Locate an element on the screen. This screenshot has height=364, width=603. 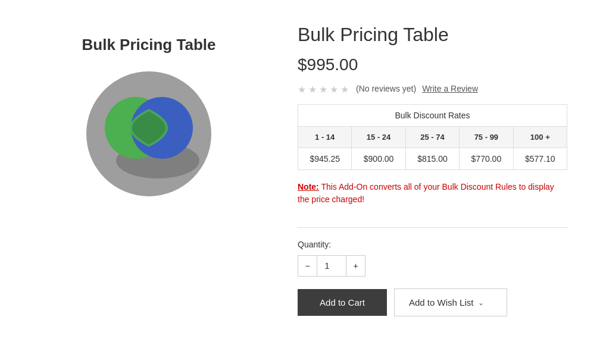
quantity-input is located at coordinates (332, 266).